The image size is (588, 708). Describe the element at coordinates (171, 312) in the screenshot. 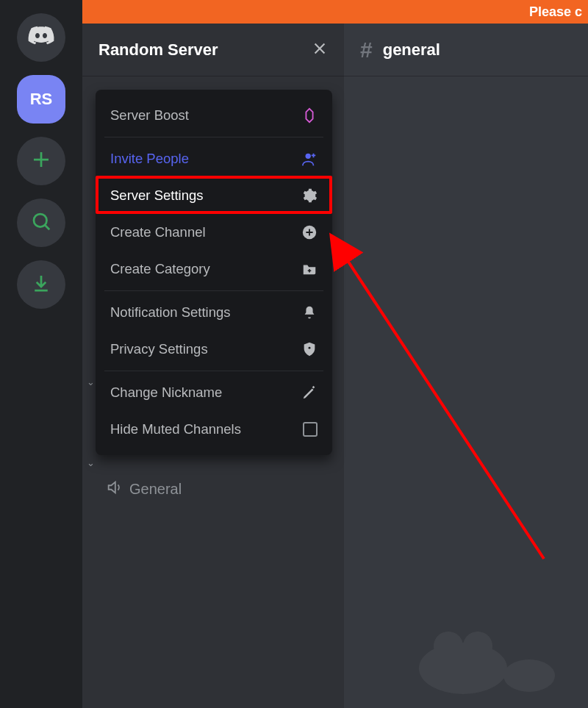

I see `menu-label: Notification Settings` at that location.